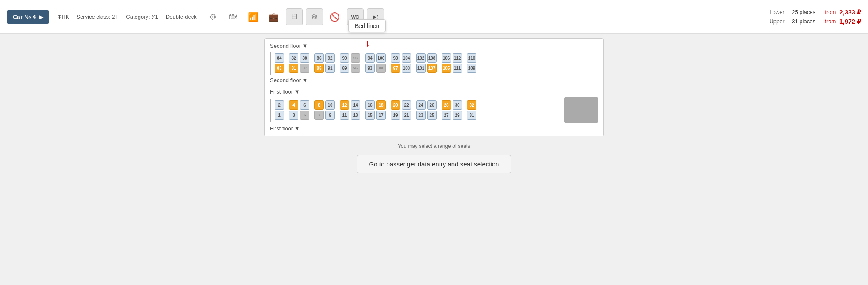  What do you see at coordinates (330, 115) in the screenshot?
I see `seat-9: 9` at bounding box center [330, 115].